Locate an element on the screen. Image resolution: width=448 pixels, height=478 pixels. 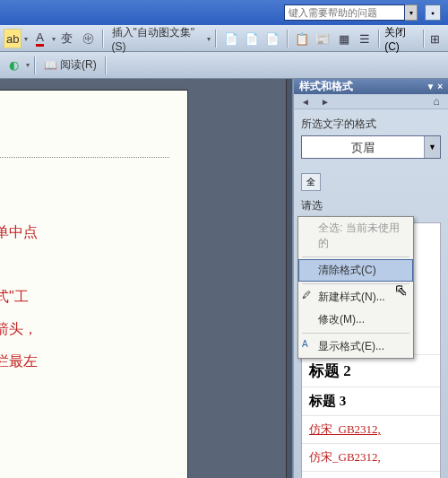
current-style-text: 页眉 is located at coordinates (363, 147).